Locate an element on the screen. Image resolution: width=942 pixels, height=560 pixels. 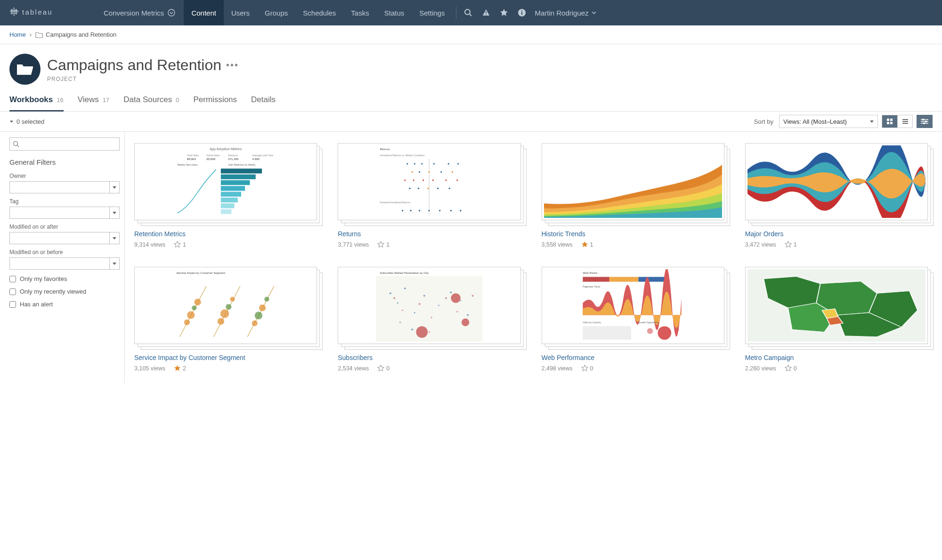
project-more-button: ••• is located at coordinates (233, 65).